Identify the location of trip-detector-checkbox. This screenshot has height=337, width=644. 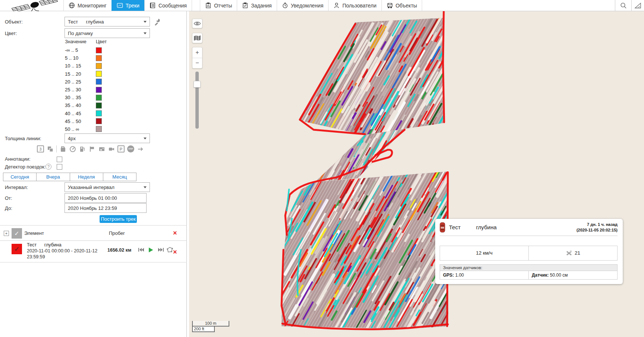
(60, 167).